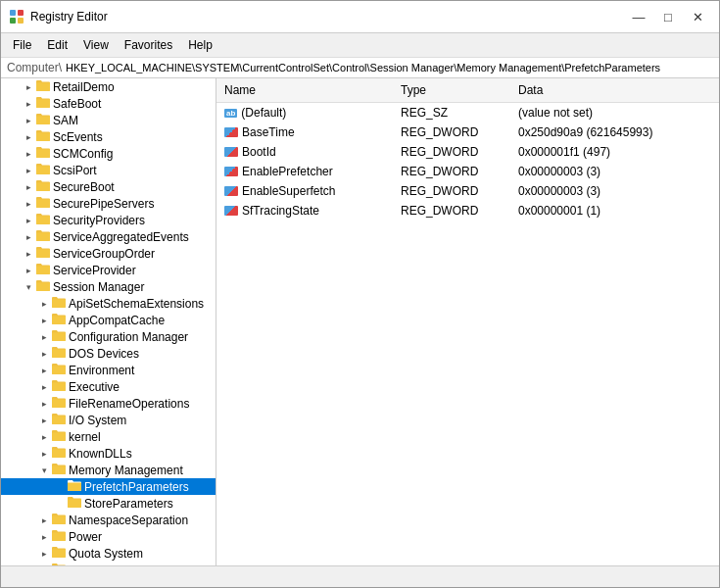 This screenshot has height=588, width=720. I want to click on folder-icon-environment, so click(59, 370).